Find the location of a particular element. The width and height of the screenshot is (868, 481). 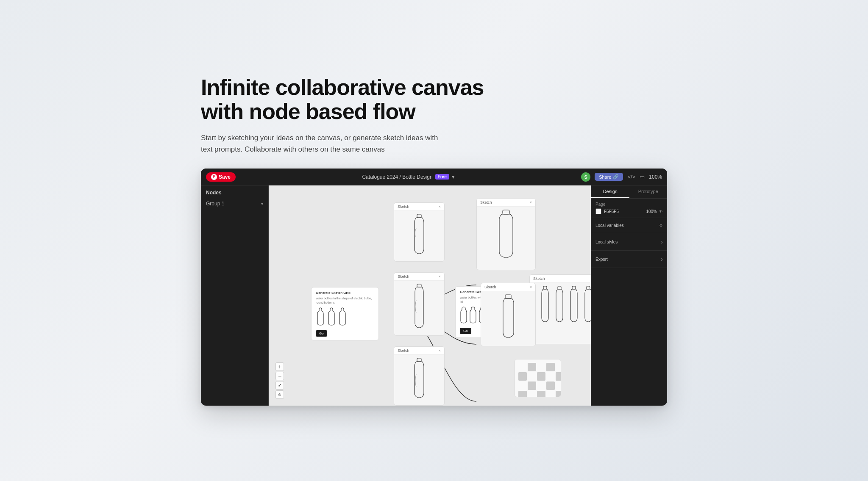

toolbar: P Save Catalogue 2024 / Bottle Design Fr… is located at coordinates (434, 177).